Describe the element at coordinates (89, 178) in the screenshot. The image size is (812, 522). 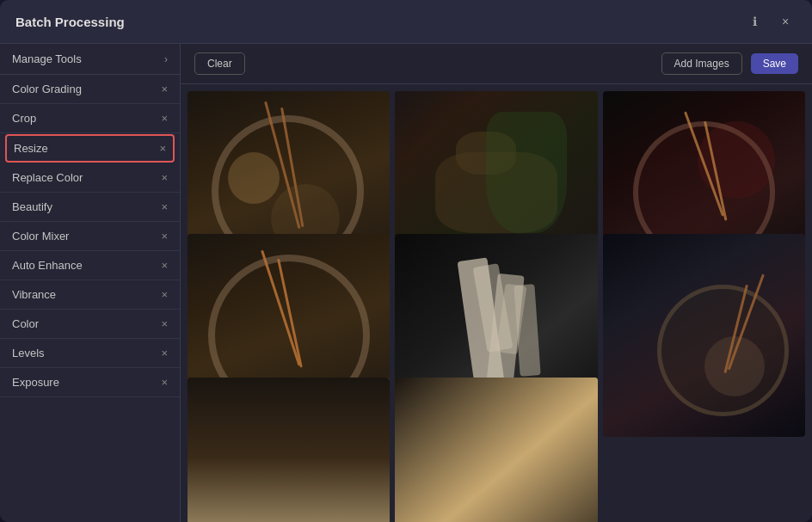
I see `sidebar-item-replace-color: Replace Color ×` at that location.